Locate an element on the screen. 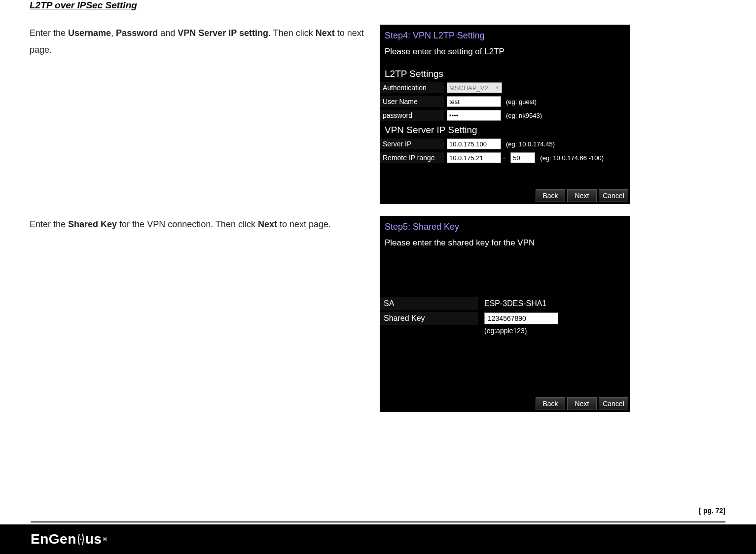 Image resolution: width=756 pixels, height=554 pixels. bold-shared-key: Shared Key is located at coordinates (93, 224).